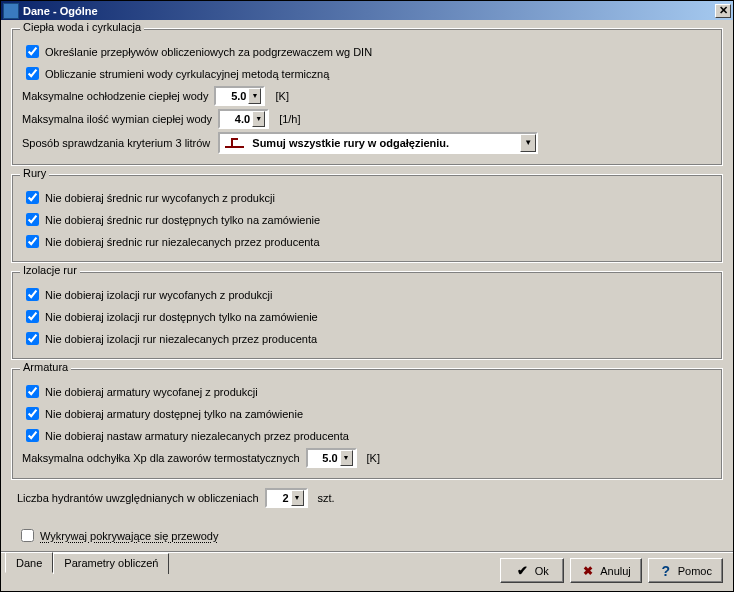 This screenshot has width=734, height=592. What do you see at coordinates (326, 498) in the screenshot?
I see `unit: szt.` at bounding box center [326, 498].